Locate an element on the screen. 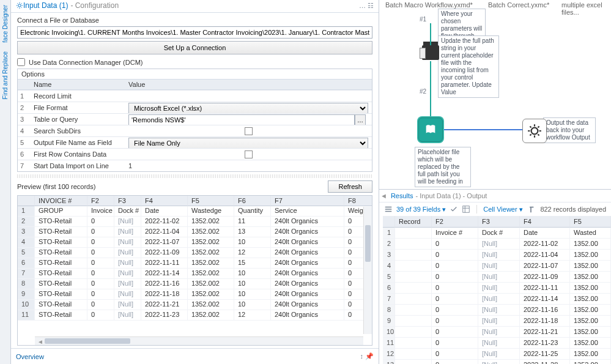 The image size is (611, 364). overview-bar: Overview ↕ 📌 is located at coordinates (194, 356).